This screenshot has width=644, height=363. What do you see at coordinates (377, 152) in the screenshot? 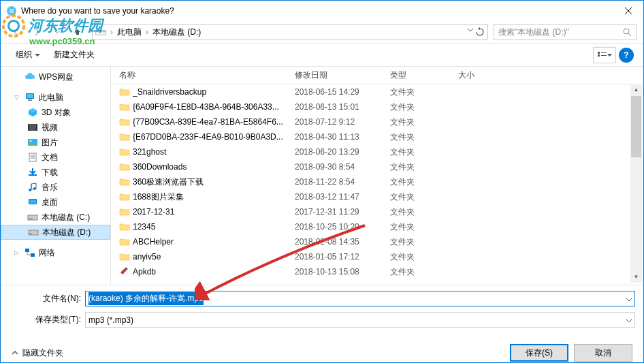
I see `file-row: 321ghost2018-06-20 13:29文件夹` at bounding box center [377, 152].